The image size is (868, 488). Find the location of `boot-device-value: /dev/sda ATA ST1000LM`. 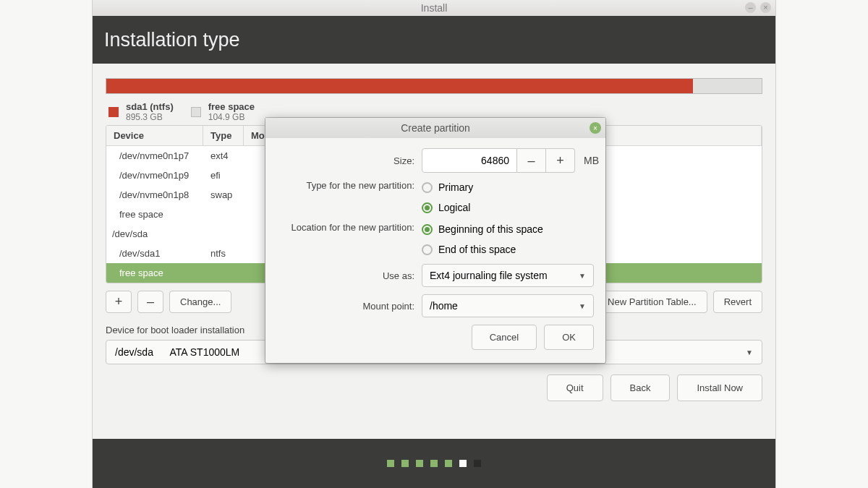

boot-device-value: /dev/sda ATA ST1000LM is located at coordinates (177, 352).